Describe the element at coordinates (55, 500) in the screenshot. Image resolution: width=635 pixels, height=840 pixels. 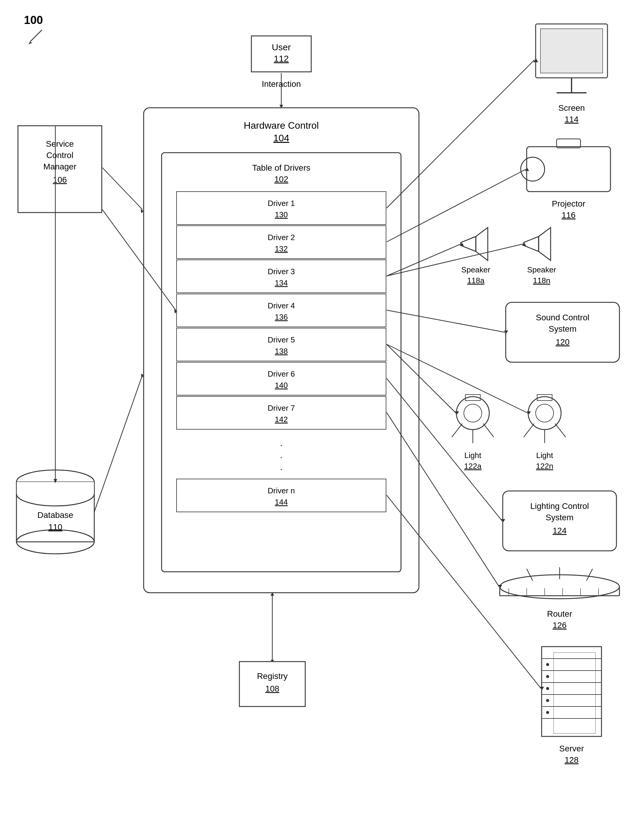
I see `db-arc` at that location.